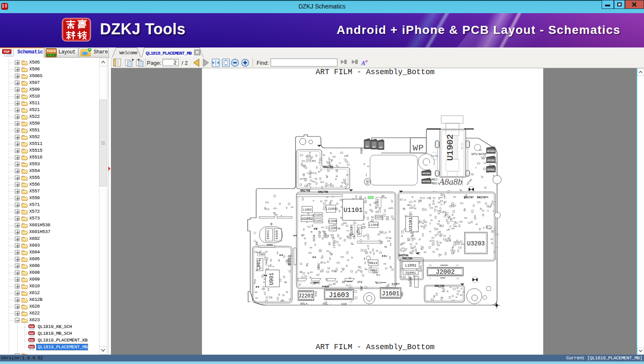 Image resolution: width=644 pixels, height=364 pixels. Describe the element at coordinates (353, 210) in the screenshot. I see `svg-text: U1101` at that location.